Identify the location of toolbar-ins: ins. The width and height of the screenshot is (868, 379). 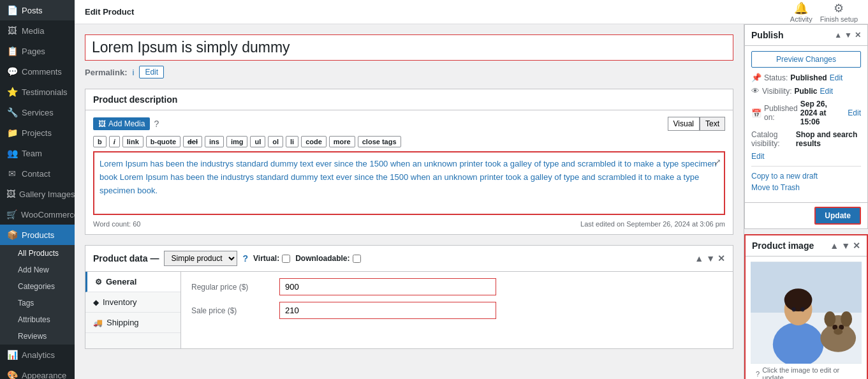
(214, 142).